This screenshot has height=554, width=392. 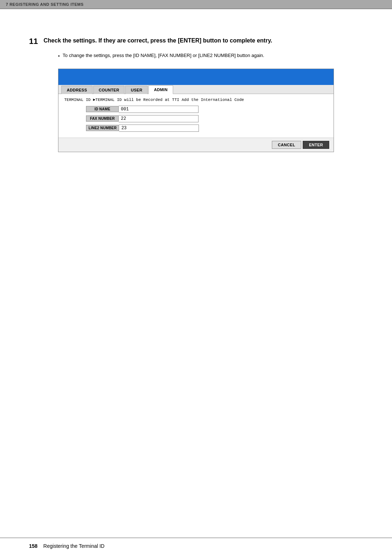 What do you see at coordinates (33, 546) in the screenshot?
I see `page-number: 158` at bounding box center [33, 546].